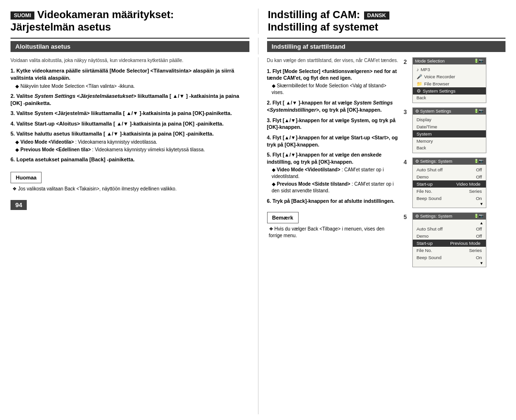 The image size is (516, 420). Describe the element at coordinates (449, 243) in the screenshot. I see `screen-5-row-startup: Start-upPrevious Mode` at that location.